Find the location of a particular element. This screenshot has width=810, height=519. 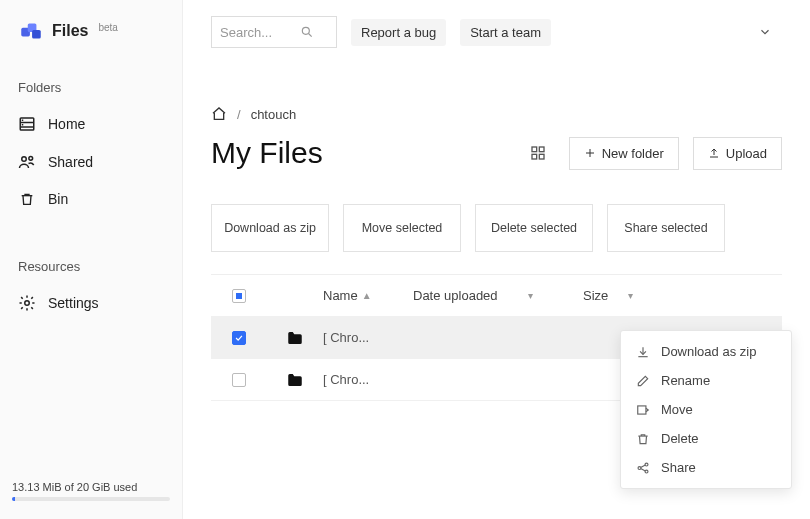

ctx-label: Download as zip is located at coordinates (708, 352).